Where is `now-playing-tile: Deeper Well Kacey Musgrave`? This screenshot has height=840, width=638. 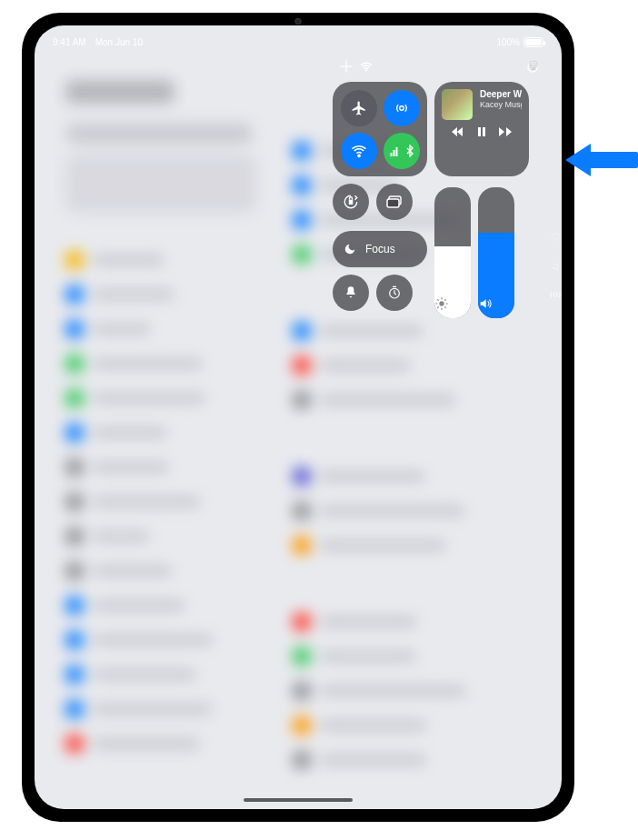 now-playing-tile: Deeper Well Kacey Musgrave is located at coordinates (482, 129).